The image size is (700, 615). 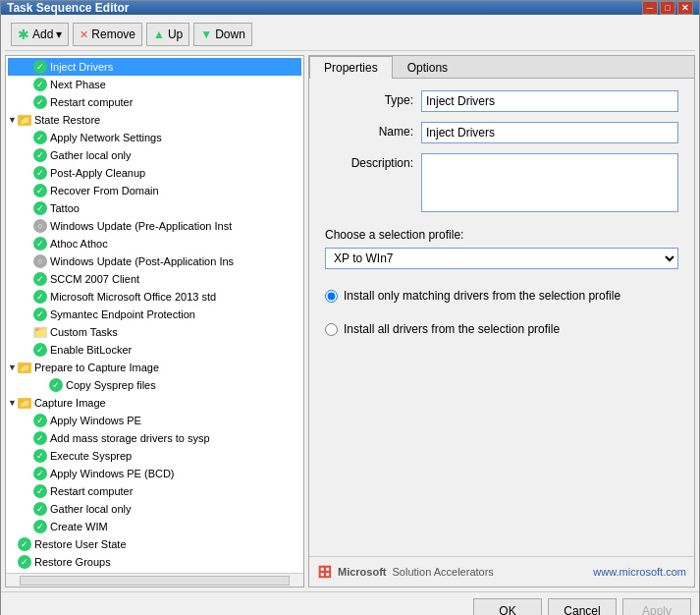 What do you see at coordinates (369, 130) in the screenshot?
I see `name-label: Name:` at bounding box center [369, 130].